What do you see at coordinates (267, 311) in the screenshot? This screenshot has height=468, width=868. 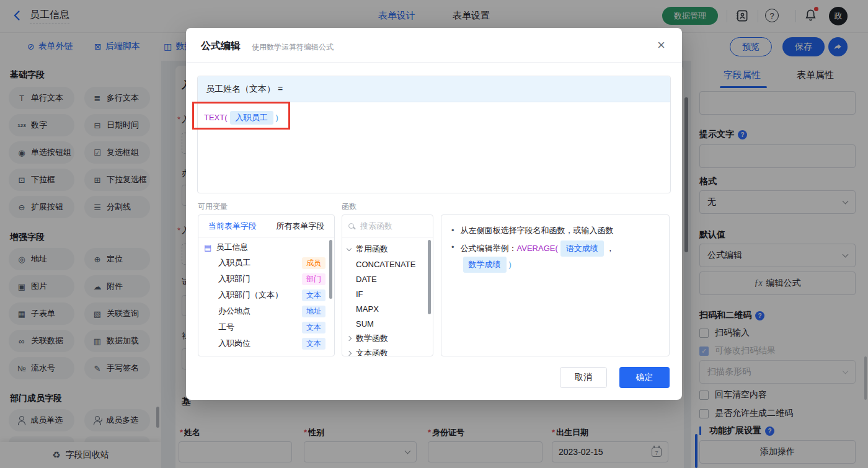 I see `variable-item: 办公地点地址` at bounding box center [267, 311].